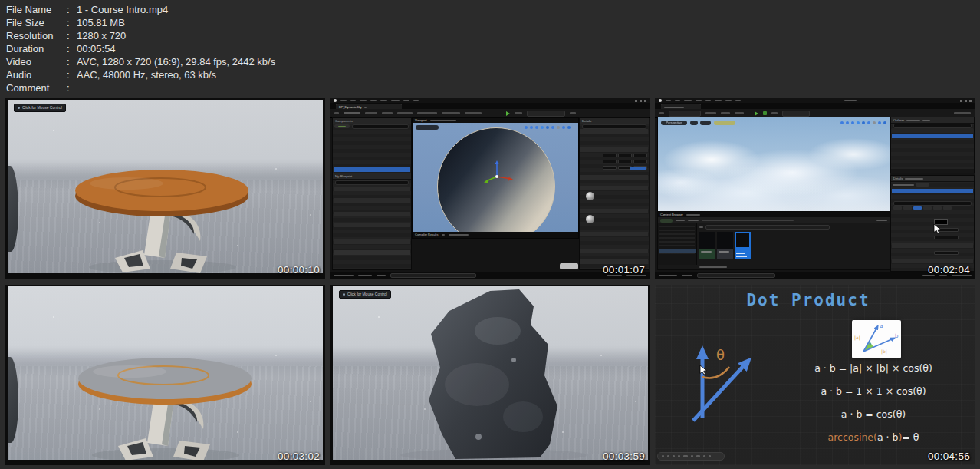  Describe the element at coordinates (884, 352) in the screenshot. I see `magnitude-b-label: |b|` at that location.